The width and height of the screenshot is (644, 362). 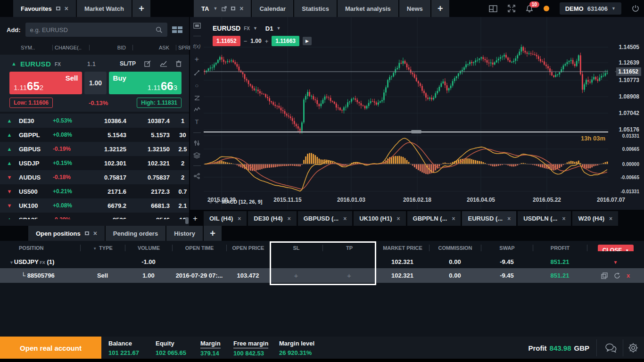 I want to click on elliott-wave-tool-icon, so click(x=197, y=109).